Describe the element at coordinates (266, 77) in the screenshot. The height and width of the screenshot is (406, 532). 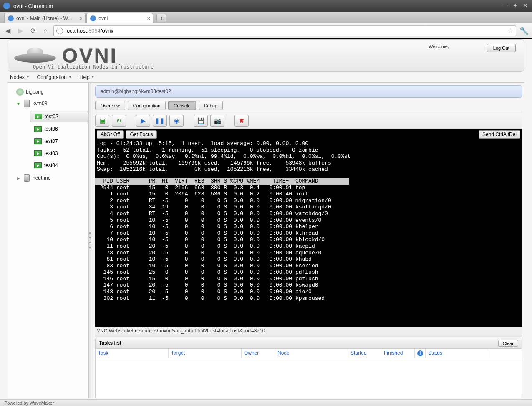
I see `menu-bar: Nodes▼ Configuration▼ Help▼` at that location.